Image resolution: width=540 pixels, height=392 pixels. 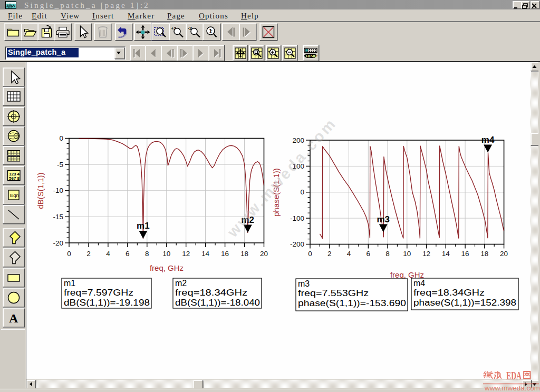 What do you see at coordinates (333, 293) in the screenshot?
I see `svg-text: freq=7.553GHz` at bounding box center [333, 293].